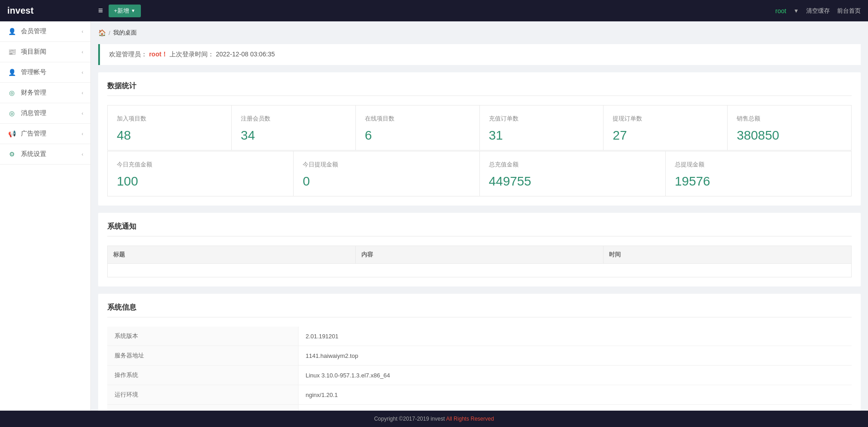 This screenshot has width=868, height=427. What do you see at coordinates (479, 337) in the screenshot?
I see `sysinfo-row: 系统版本 2.01.191201` at bounding box center [479, 337].